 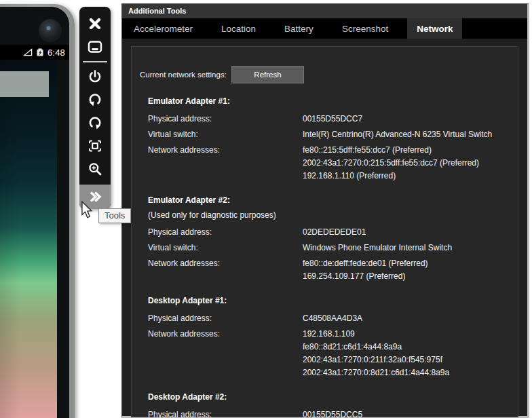 I want to click on tab-screenshot: Screenshot, so click(x=365, y=28).